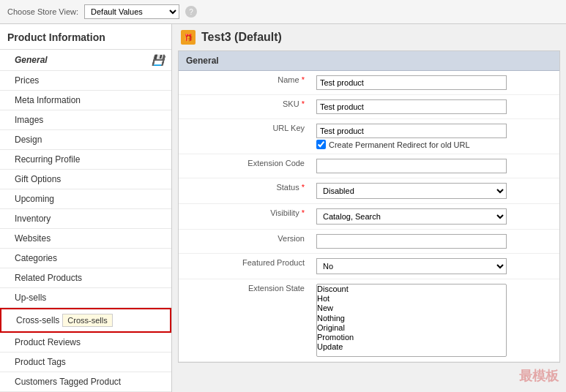 The image size is (566, 392). I want to click on sidebar-item-label: Customers Tagged Product, so click(67, 382).